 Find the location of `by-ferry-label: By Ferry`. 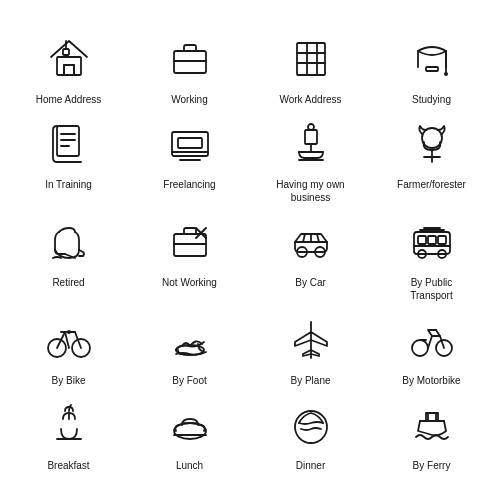

by-ferry-label: By Ferry is located at coordinates (432, 466).